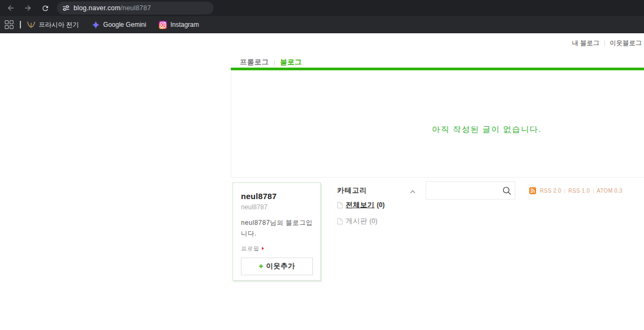 The image size is (644, 330). Describe the element at coordinates (97, 8) in the screenshot. I see `url-host: blog.naver.com` at that location.